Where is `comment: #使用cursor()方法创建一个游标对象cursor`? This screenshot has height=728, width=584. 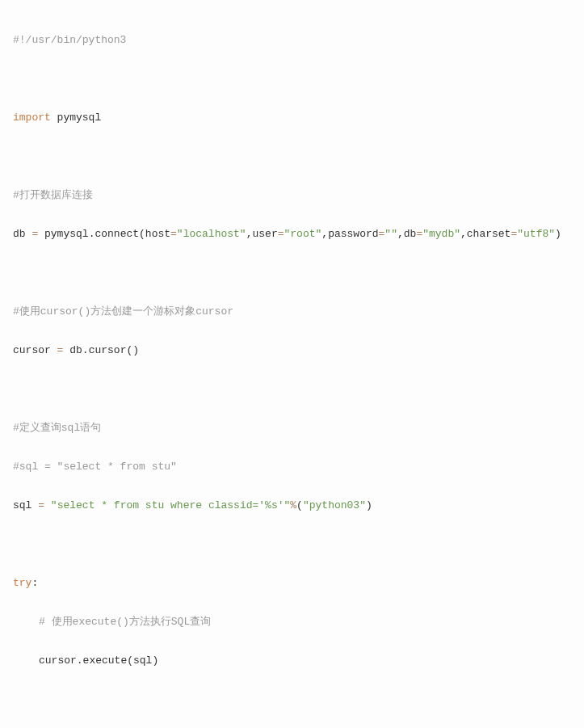
comment: #使用cursor()方法创建一个游标对象cursor is located at coordinates (123, 312).